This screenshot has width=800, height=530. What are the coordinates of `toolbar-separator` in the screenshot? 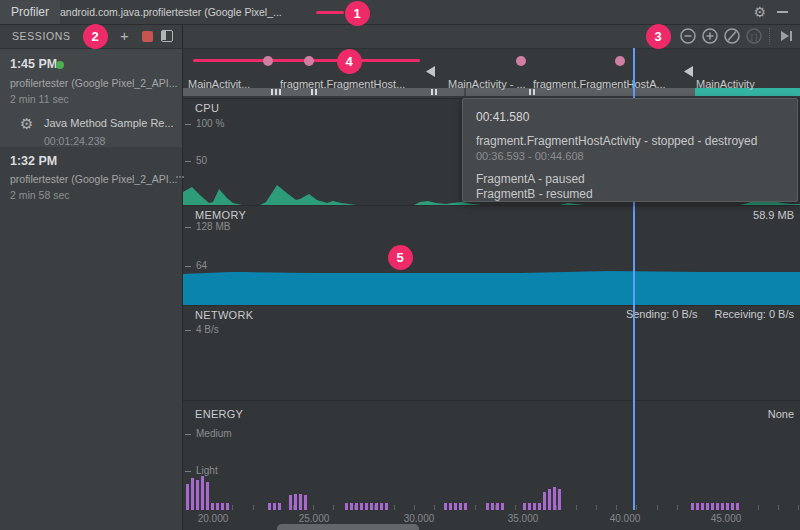 It's located at (770, 36).